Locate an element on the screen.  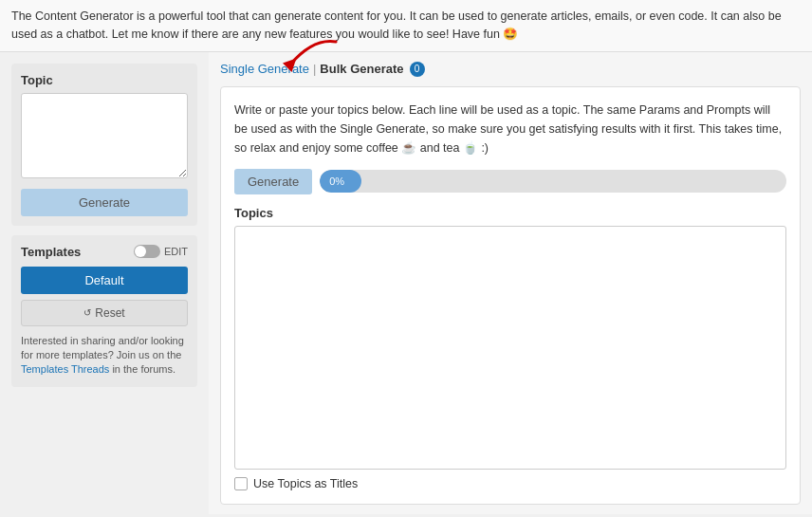
top-banner: The Content Generator is a powerful tool… is located at coordinates (406, 27).